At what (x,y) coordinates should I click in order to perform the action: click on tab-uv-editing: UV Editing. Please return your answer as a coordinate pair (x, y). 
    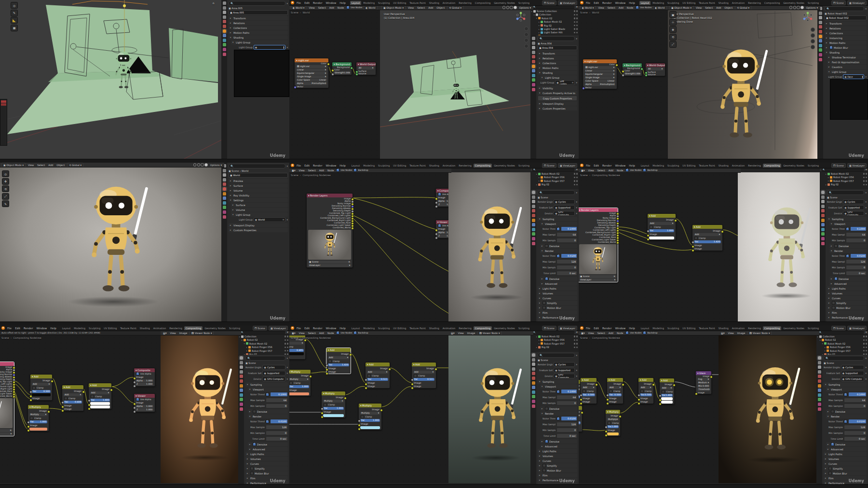
    Looking at the image, I should click on (399, 166).